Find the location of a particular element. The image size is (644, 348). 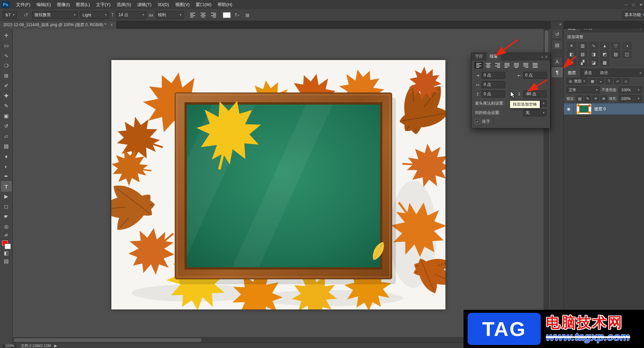

lock-position-icon: ✛ is located at coordinates (596, 99).